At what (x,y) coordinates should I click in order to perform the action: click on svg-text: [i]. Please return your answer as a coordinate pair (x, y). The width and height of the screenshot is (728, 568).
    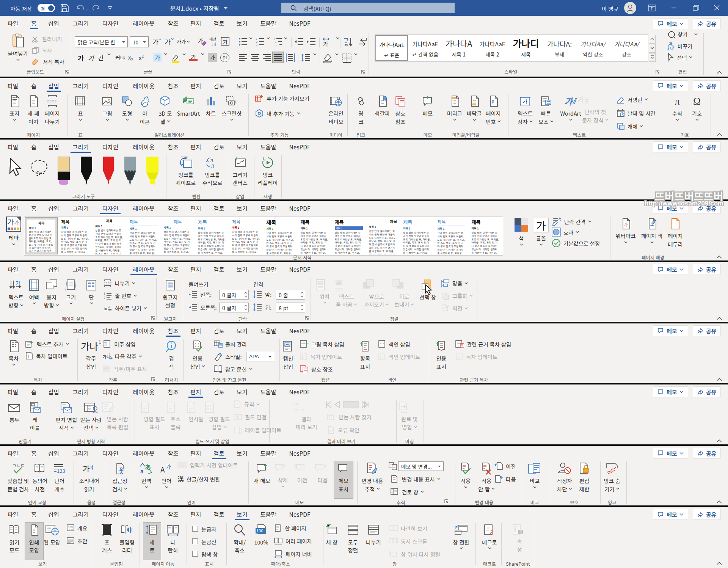
    Looking at the image, I should click on (105, 344).